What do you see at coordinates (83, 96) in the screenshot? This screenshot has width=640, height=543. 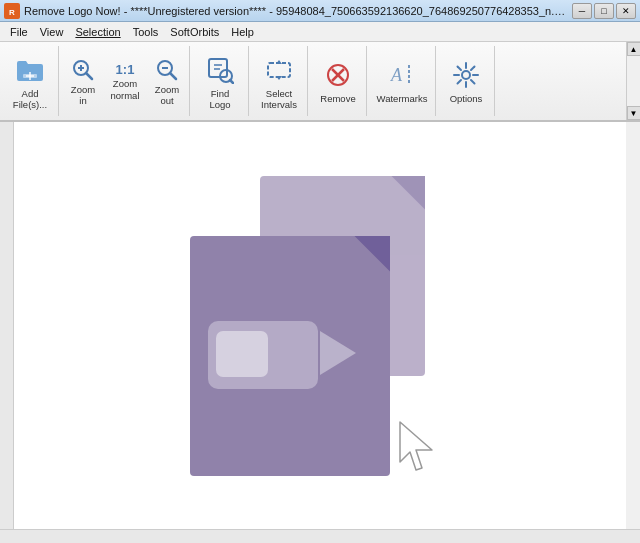 I see `zoom-in-label: Zoomin` at bounding box center [83, 96].